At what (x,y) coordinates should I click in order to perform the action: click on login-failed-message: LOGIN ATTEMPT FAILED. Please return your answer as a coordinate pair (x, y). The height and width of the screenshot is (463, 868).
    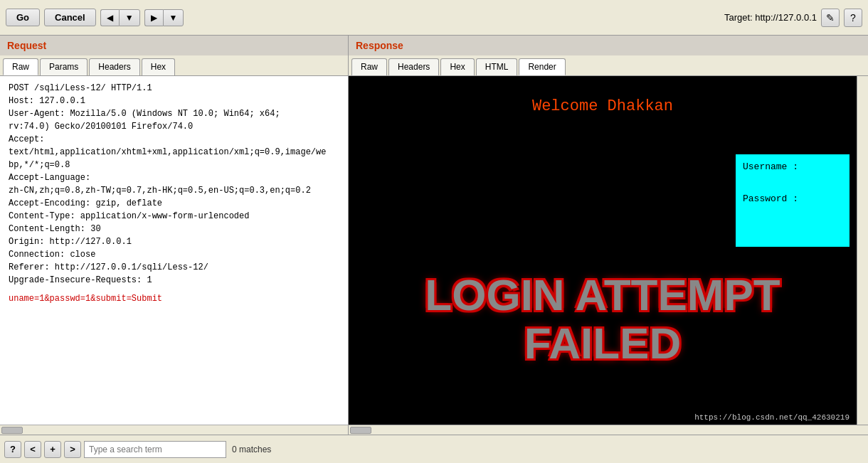
    Looking at the image, I should click on (602, 319).